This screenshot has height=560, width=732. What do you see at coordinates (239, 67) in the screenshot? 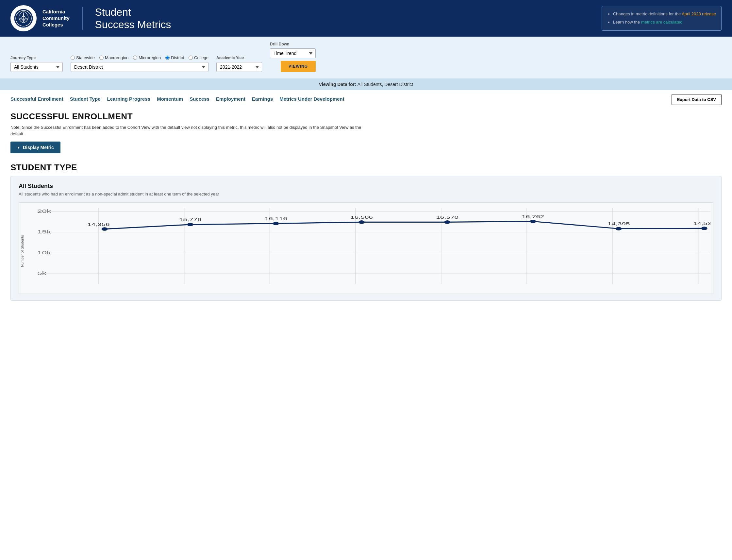
I see `academic-year-select: 2021-2022 2020-2021 2019-2020 2018-2019` at bounding box center [239, 67].